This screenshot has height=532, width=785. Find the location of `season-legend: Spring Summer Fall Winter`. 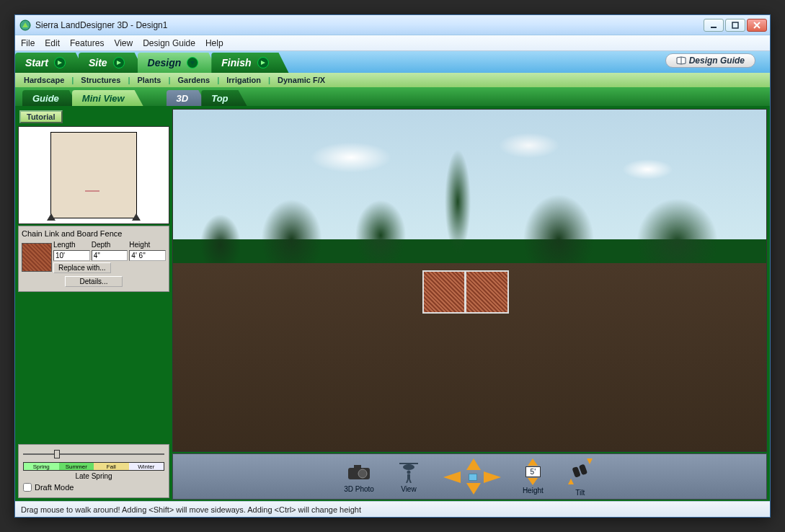

season-legend: Spring Summer Fall Winter is located at coordinates (94, 466).